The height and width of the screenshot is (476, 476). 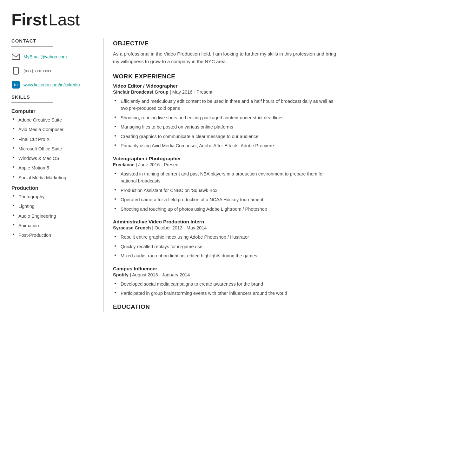 What do you see at coordinates (225, 284) in the screenshot?
I see `list-item: Developed social media campaigns to crea…` at bounding box center [225, 284].